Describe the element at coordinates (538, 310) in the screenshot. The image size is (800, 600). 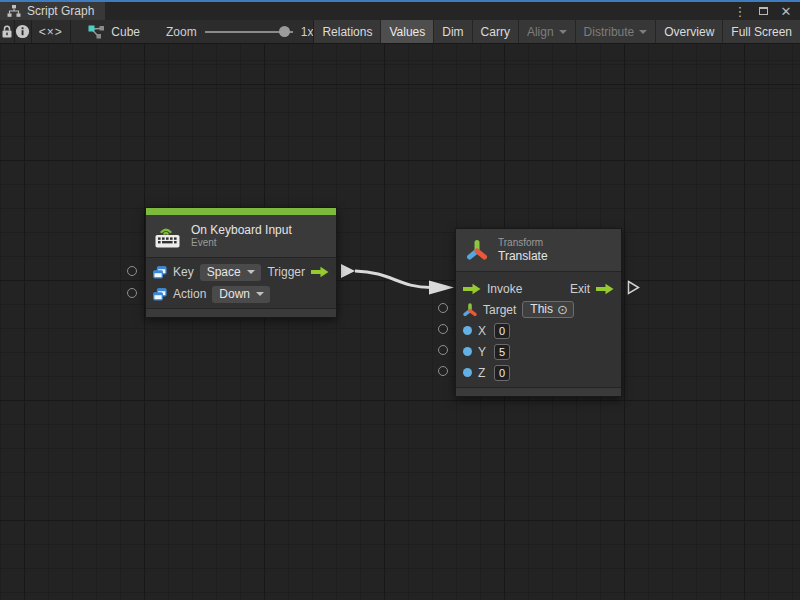
I see `port-row-target: Target This ⊙` at that location.